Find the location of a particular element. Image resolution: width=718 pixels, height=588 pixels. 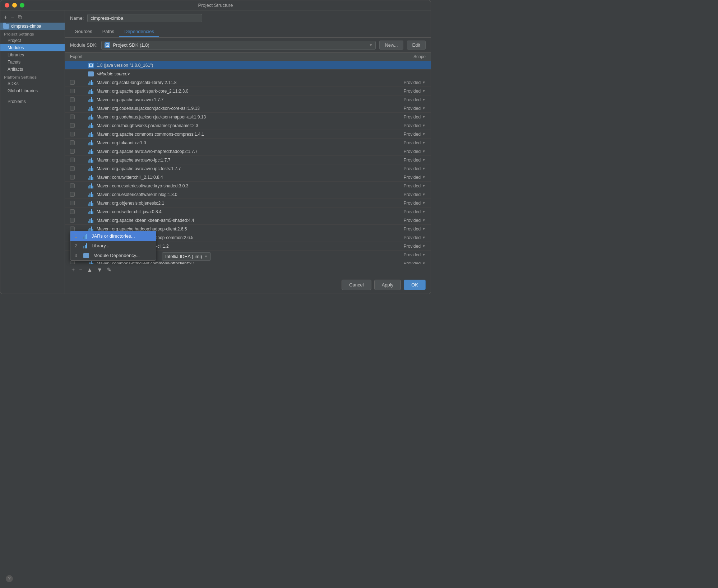

table-row: Maven: org.scala-lang:scala-library:2.11… is located at coordinates (248, 83).